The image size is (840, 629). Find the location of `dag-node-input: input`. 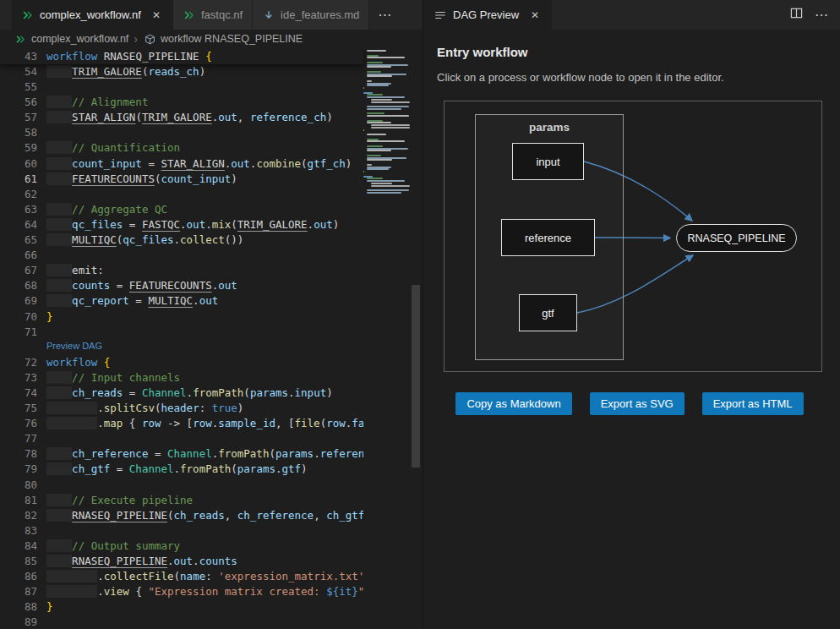

dag-node-input: input is located at coordinates (548, 161).